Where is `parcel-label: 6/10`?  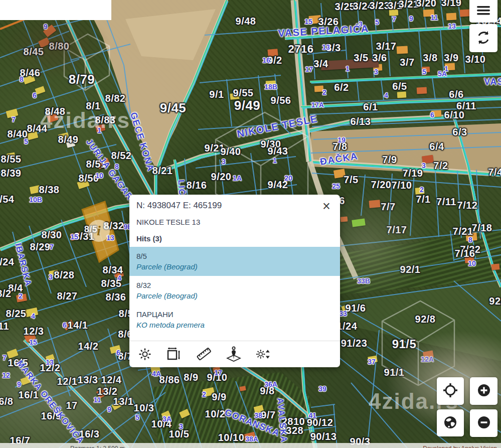
parcel-label: 6/10 is located at coordinates (454, 115).